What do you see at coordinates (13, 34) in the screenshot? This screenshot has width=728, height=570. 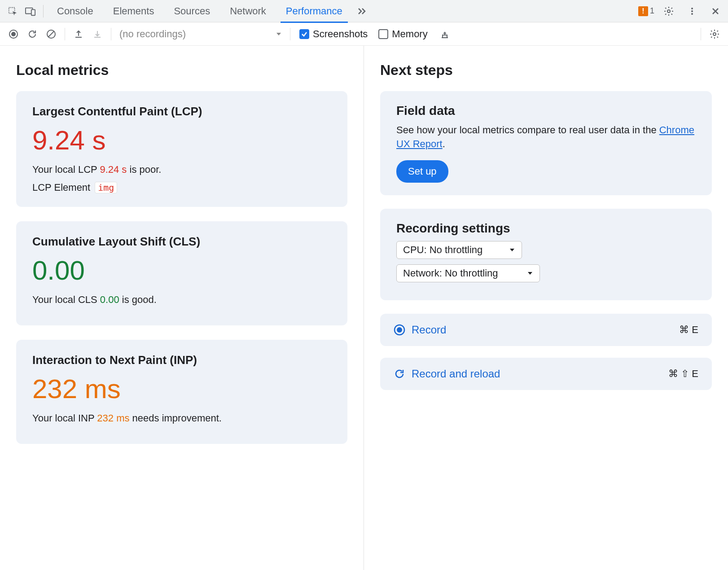 I see `record-icon` at bounding box center [13, 34].